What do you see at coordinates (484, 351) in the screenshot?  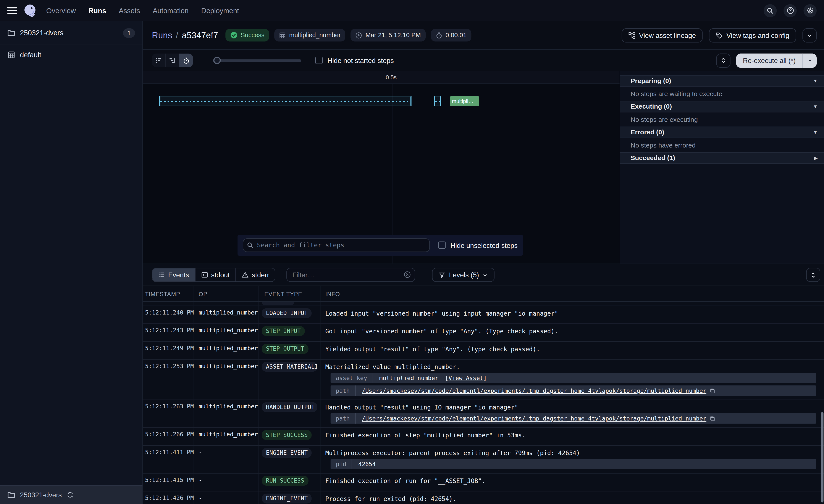 I see `table-row: 5:12:11.249 PMmultiplied_numberSTEP_OUTP…` at bounding box center [484, 351].